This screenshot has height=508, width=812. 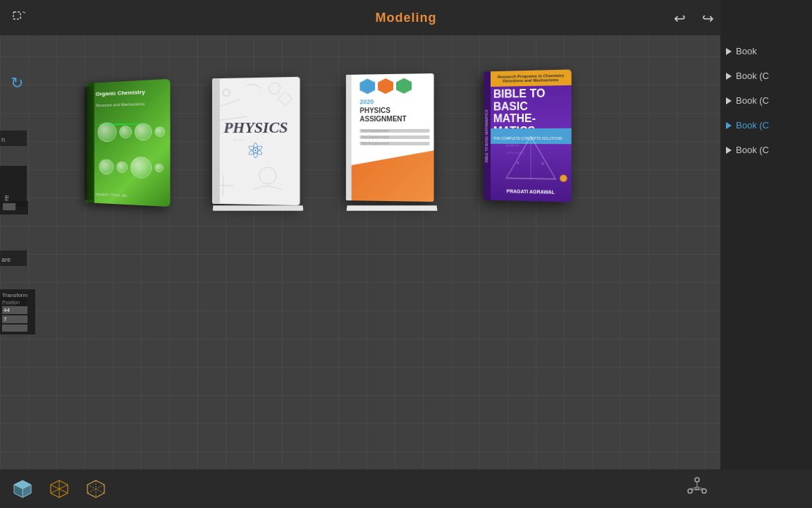 I want to click on book-organic-chemistry: Organic Chemistry Structure and Mechanis…, so click(x=130, y=145).